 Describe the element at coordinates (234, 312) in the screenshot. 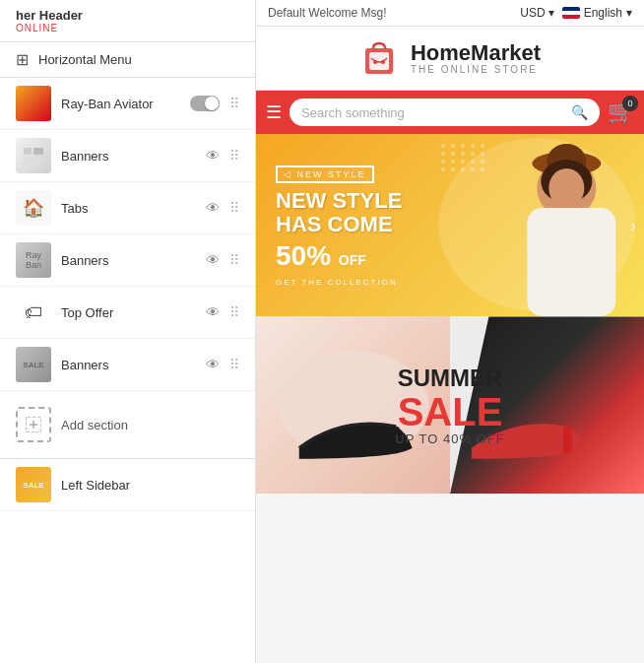

I see `topoffer-drag-icon: ⠿` at that location.